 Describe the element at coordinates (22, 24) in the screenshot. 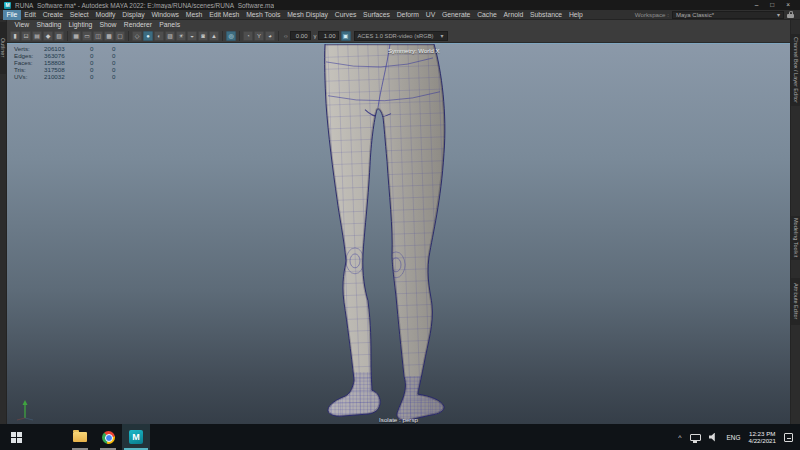

I see `panel-menu-view: View` at that location.